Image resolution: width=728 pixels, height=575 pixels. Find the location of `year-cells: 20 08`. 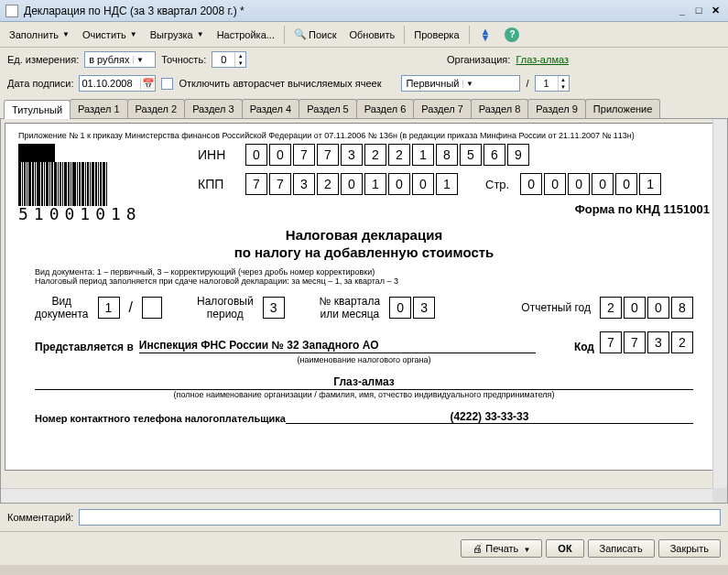

year-cells: 20 08 is located at coordinates (647, 308).